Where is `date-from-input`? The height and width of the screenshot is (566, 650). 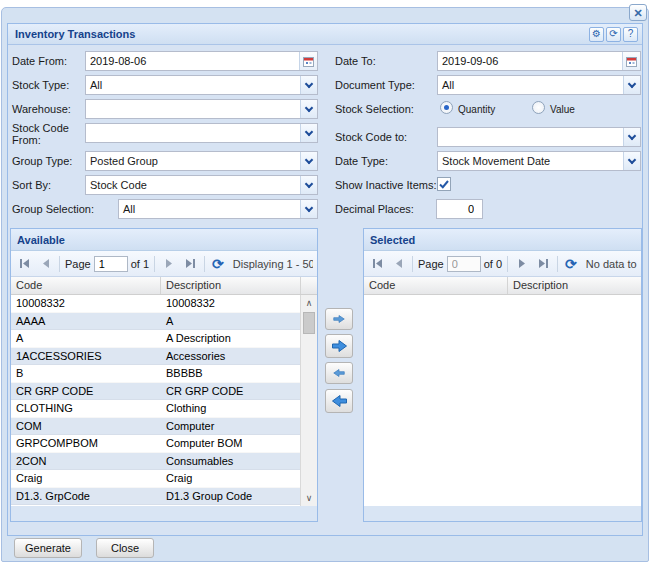 date-from-input is located at coordinates (192, 61).